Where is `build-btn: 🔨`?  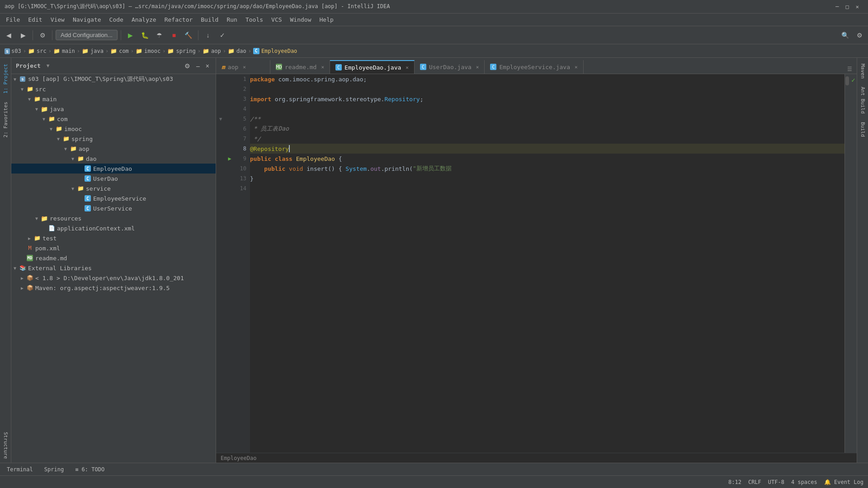 build-btn: 🔨 is located at coordinates (189, 35).